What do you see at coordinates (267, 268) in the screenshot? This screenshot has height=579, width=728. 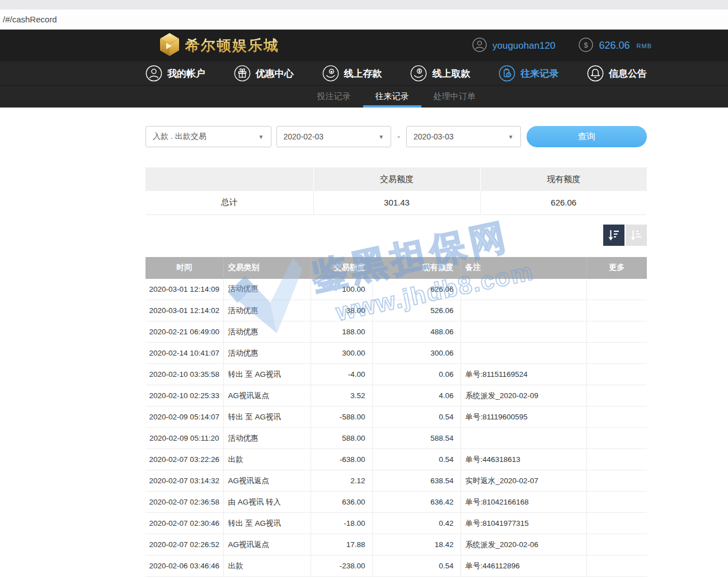 I see `column-header-type: 交易类别` at bounding box center [267, 268].